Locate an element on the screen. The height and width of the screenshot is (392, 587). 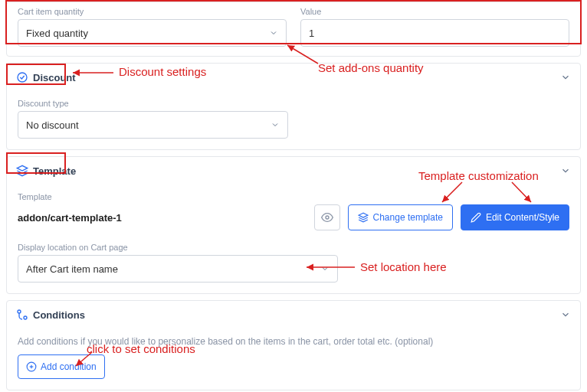
template-header: Template is located at coordinates (294, 171).